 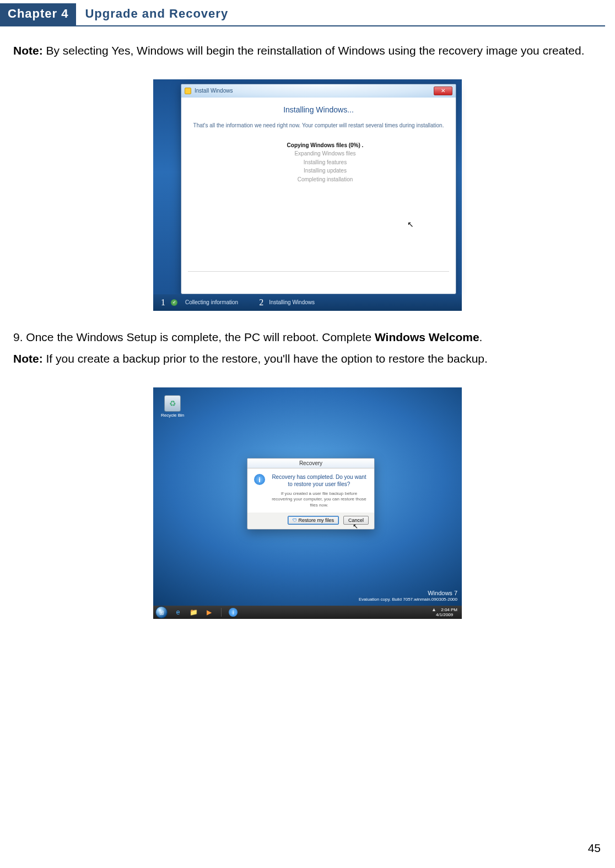 What do you see at coordinates (308, 337) in the screenshot?
I see `step-9-text: 9. Once the Windows Setup is complete, t…` at bounding box center [308, 337].